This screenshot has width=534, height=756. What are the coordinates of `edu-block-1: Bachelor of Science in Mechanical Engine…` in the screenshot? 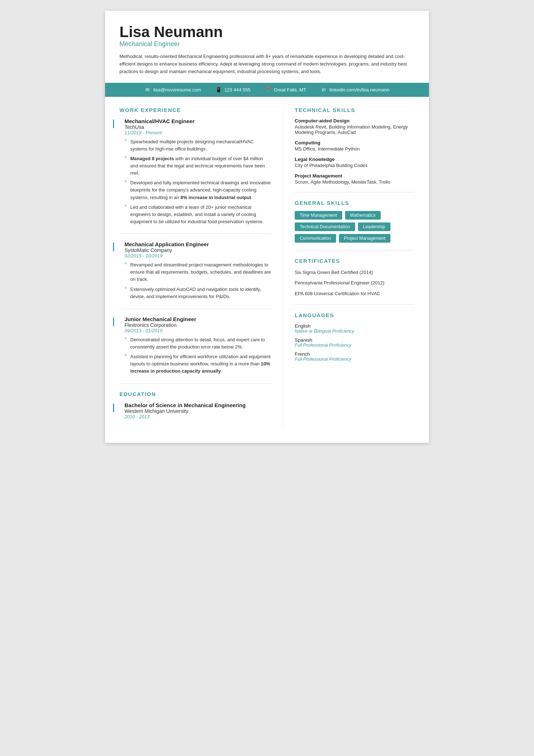 It's located at (195, 411).